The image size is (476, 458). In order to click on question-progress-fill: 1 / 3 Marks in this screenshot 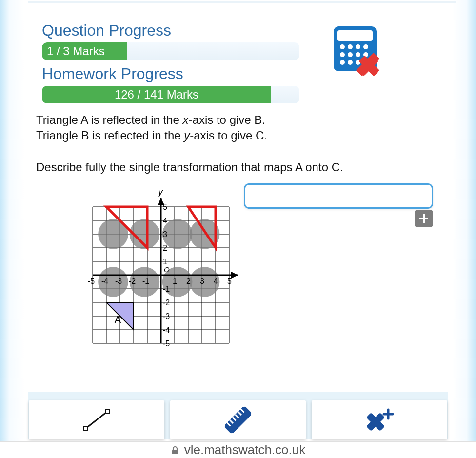, I will do `click(84, 51)`.